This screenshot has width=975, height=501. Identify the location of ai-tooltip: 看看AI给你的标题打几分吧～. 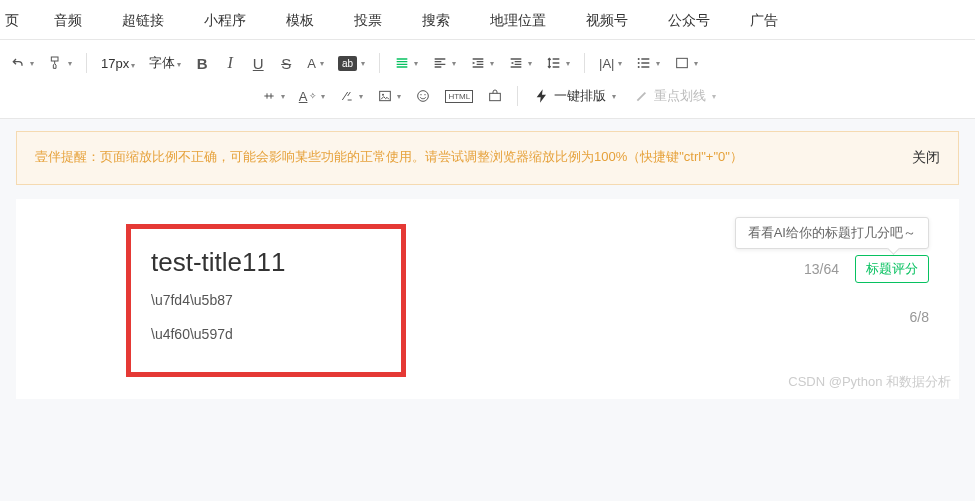
(832, 233).